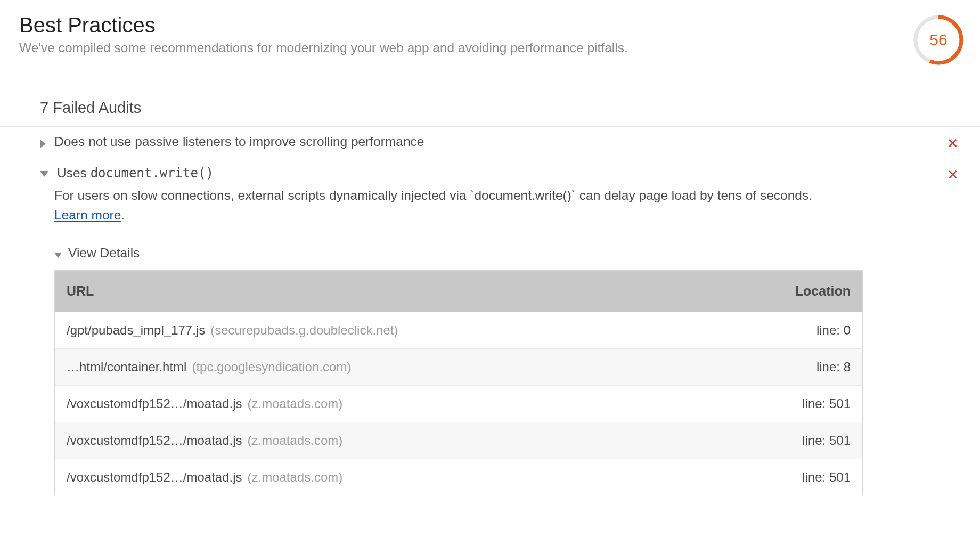 This screenshot has width=980, height=537. Describe the element at coordinates (500, 174) in the screenshot. I see `audit-header: Uses document.write() ✕` at that location.